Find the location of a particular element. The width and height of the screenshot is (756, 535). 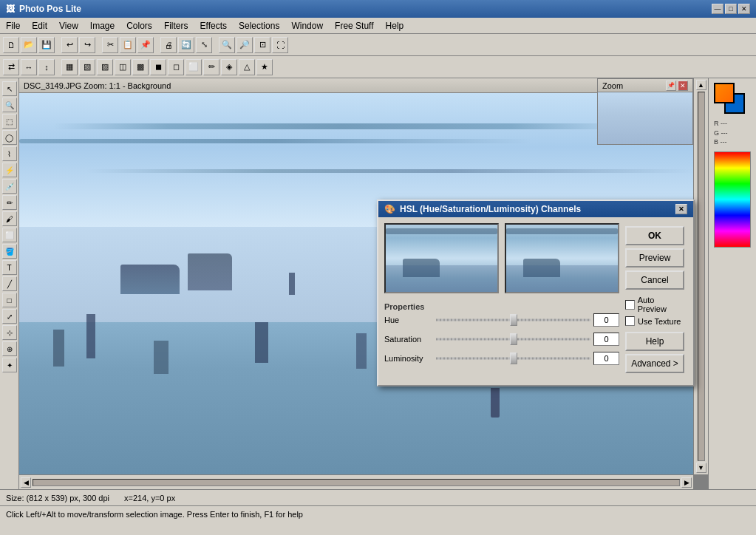

menu-effects: Effects is located at coordinates (214, 26).